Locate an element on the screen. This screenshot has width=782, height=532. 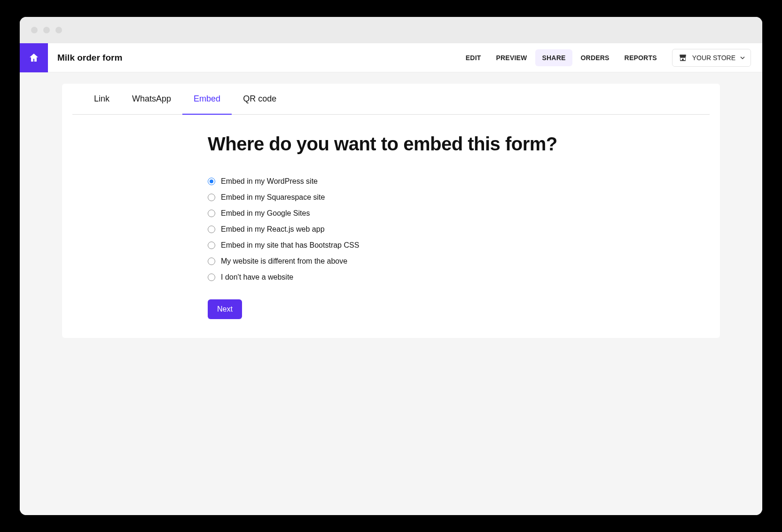
embed-options: Embed in my WordPress siteEmbed in my Sq… is located at coordinates (391, 229).